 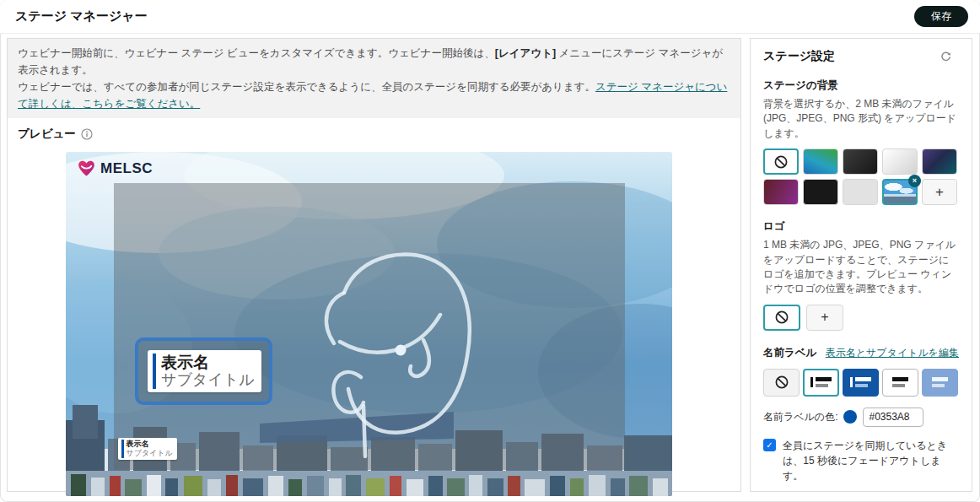 I want to click on background-thumb-purple-teal, so click(x=940, y=162).